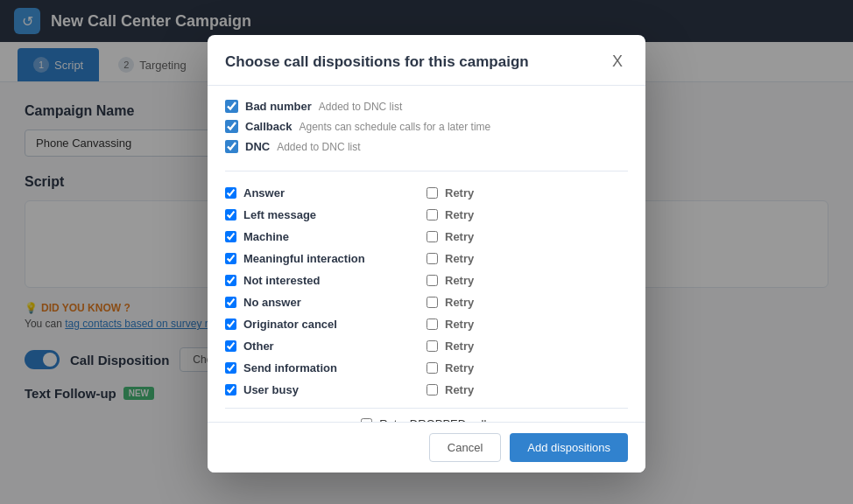 This screenshot has width=853, height=504. What do you see at coordinates (527, 259) in the screenshot?
I see `meaningful-retry: Retry` at bounding box center [527, 259].